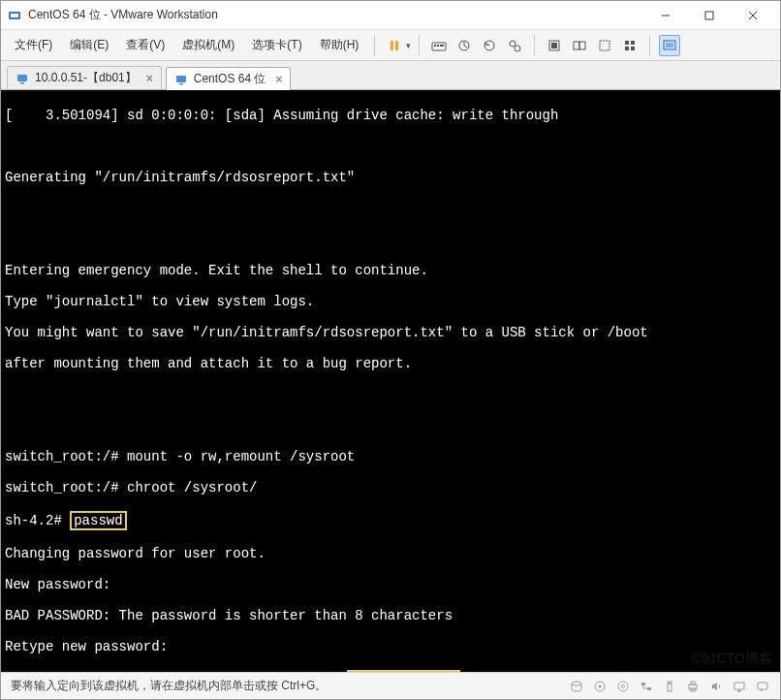 Image resolution: width=781 pixels, height=700 pixels. What do you see at coordinates (390, 521) in the screenshot?
I see `terminal-line: sh-4.2# passwd` at bounding box center [390, 521].